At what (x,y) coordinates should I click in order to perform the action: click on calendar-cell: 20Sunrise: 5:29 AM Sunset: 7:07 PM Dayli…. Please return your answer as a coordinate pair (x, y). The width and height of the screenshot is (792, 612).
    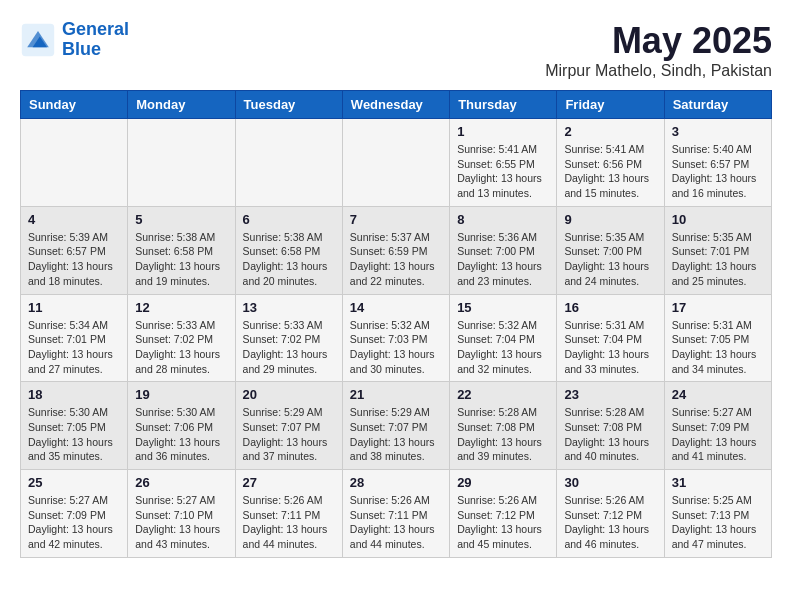
    Looking at the image, I should click on (288, 426).